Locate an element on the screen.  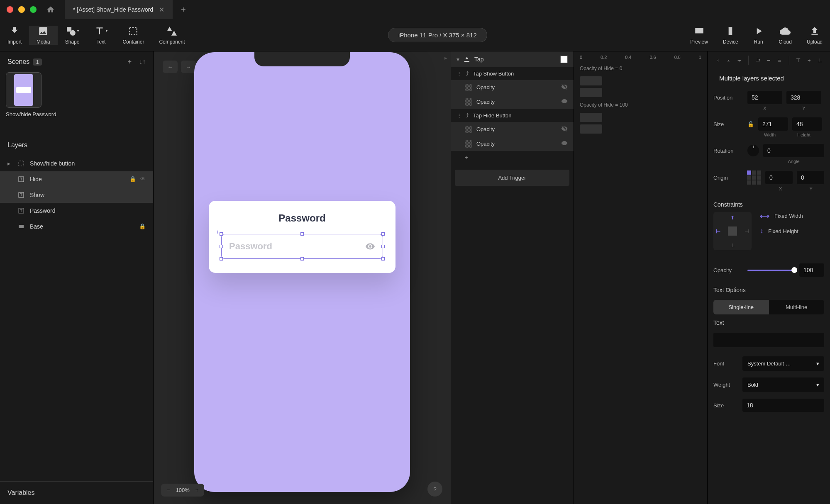
home-icon is located at coordinates (51, 10).